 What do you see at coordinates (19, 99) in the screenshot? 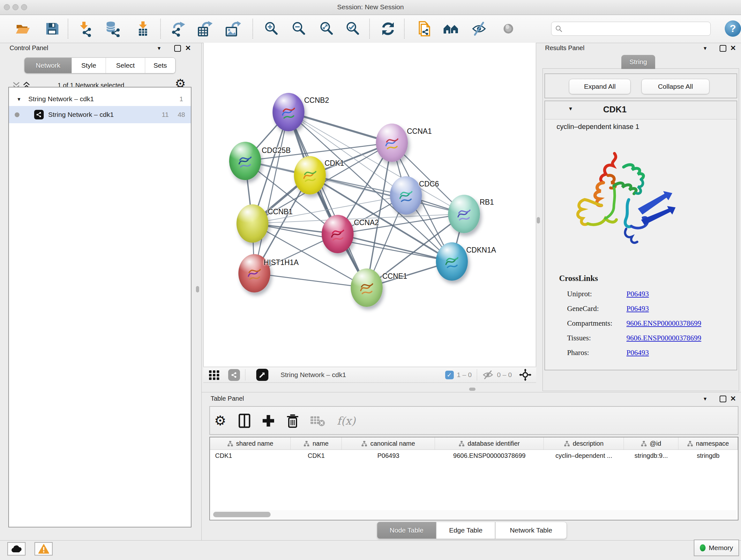
I see `chevron-down-icon: ▼` at bounding box center [19, 99].